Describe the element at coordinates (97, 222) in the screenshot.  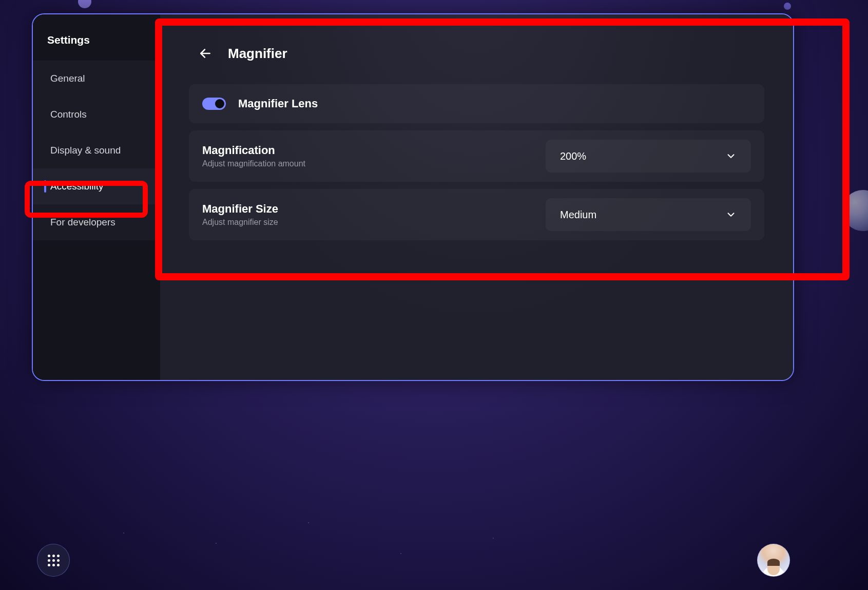
I see `sidebar-item-for-developers: For developers` at that location.